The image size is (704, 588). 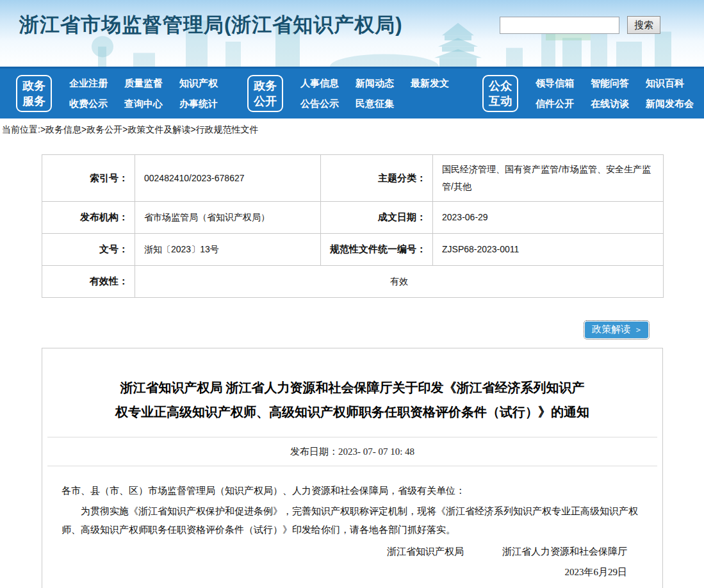 What do you see at coordinates (615, 94) in the screenshot?
I see `nav-menu: 领导信箱 智能问答 知识百科 信件公开 在线访谈 新闻发布会` at bounding box center [615, 94].